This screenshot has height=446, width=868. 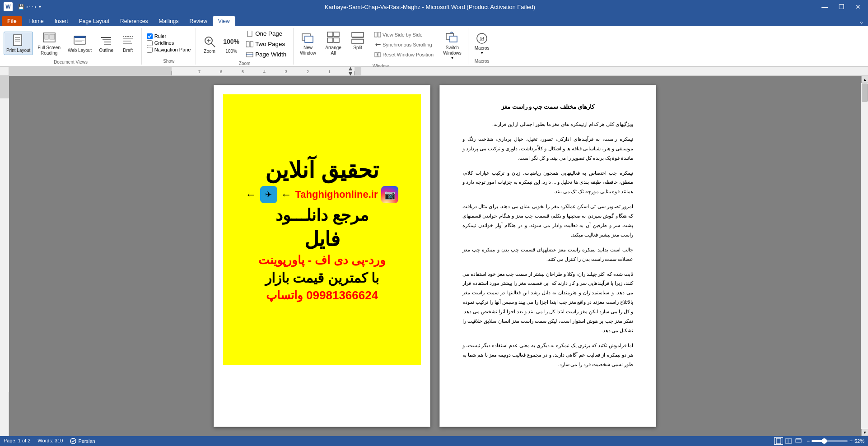 What do you see at coordinates (61, 21) in the screenshot?
I see `tab-insert: Insert` at bounding box center [61, 21].